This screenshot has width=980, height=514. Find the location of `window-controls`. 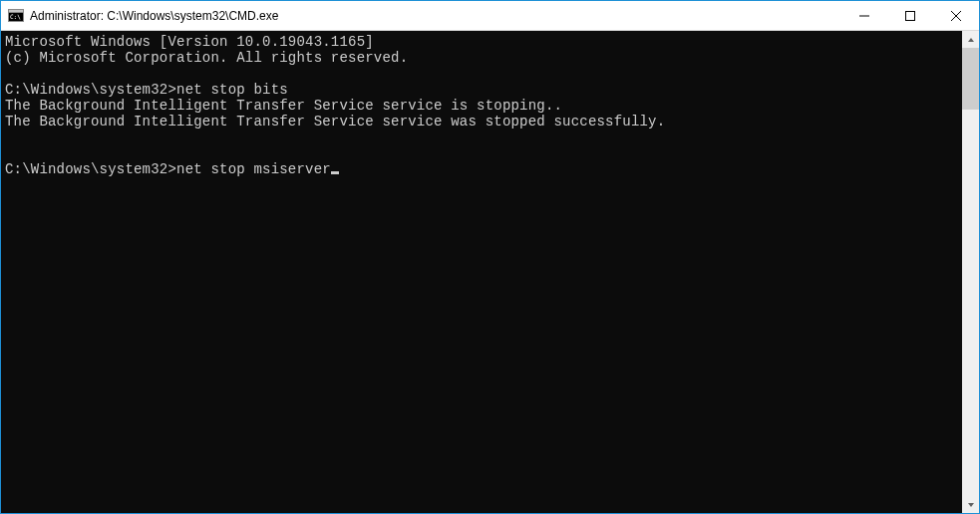

window-controls is located at coordinates (910, 16).